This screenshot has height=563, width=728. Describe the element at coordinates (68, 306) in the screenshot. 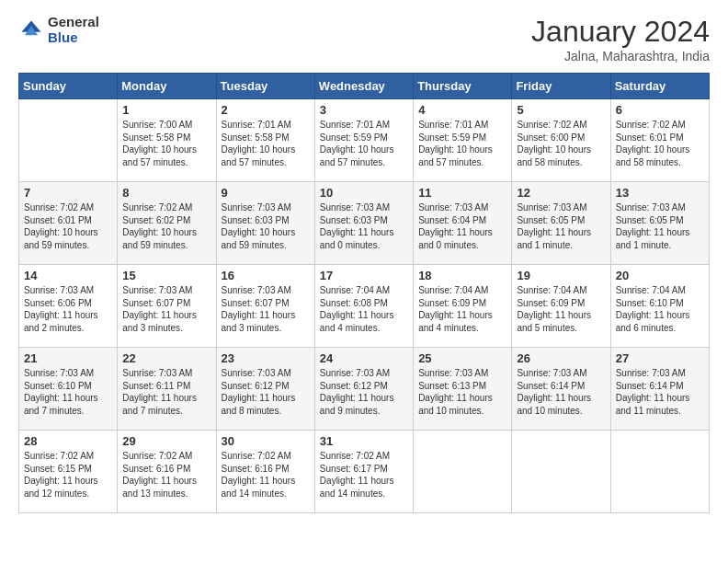

I see `day-cell-14: 14Sunrise: 7:03 AM Sunset: 6:06 PM Dayli…` at that location.